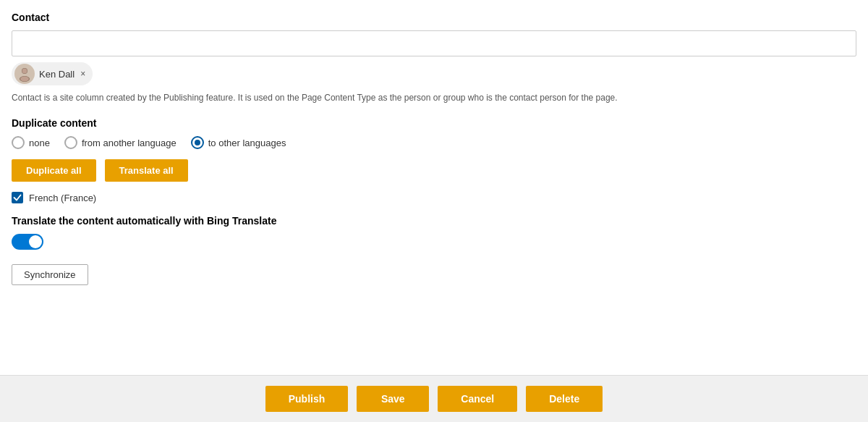 This screenshot has height=422, width=868. What do you see at coordinates (54, 171) in the screenshot?
I see `duplicate-all-button: Duplicate all` at bounding box center [54, 171].